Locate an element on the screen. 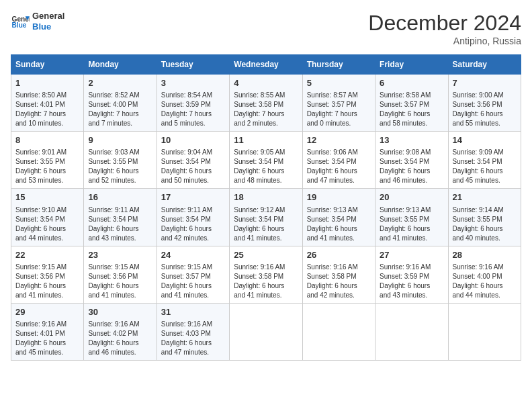  logo-icon: General Blue is located at coordinates (20, 21).